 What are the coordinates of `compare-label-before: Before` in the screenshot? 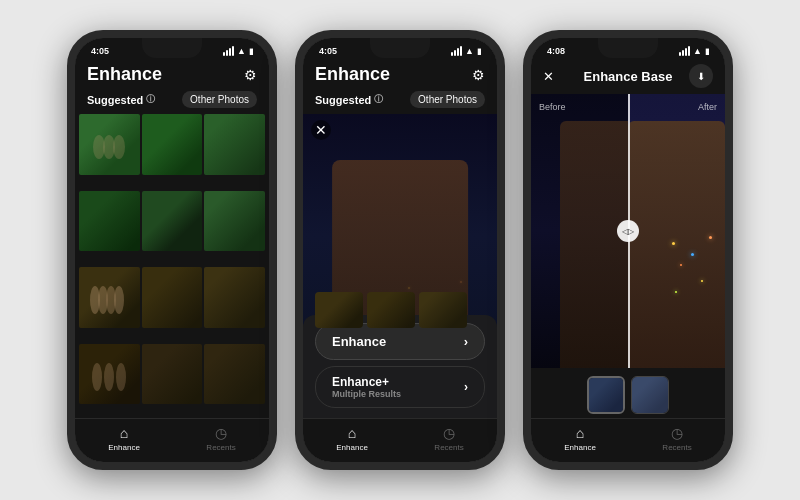 It's located at (552, 107).